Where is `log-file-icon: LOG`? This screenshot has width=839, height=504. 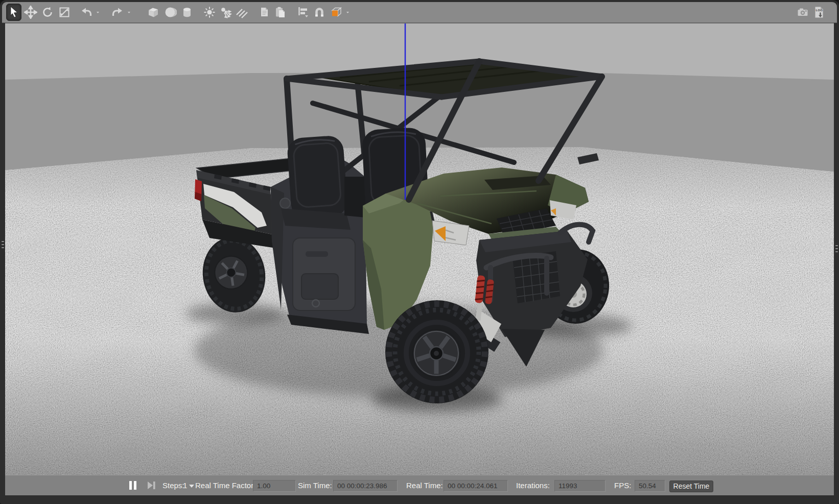 log-file-icon: LOG is located at coordinates (819, 12).